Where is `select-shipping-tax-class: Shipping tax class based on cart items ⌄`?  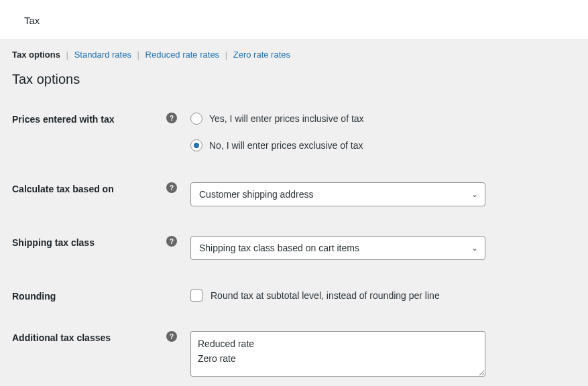
select-shipping-tax-class: Shipping tax class based on cart items ⌄ is located at coordinates (338, 248).